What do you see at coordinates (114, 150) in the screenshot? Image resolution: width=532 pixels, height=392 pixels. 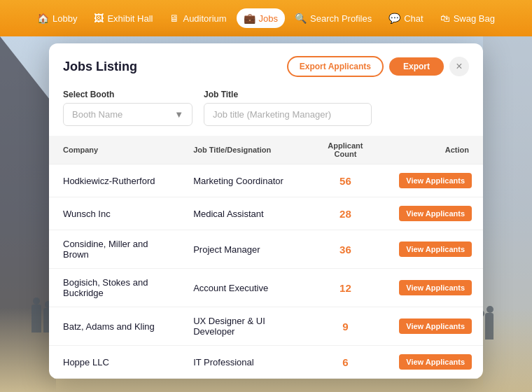 I see `col-company: Company` at bounding box center [114, 150].